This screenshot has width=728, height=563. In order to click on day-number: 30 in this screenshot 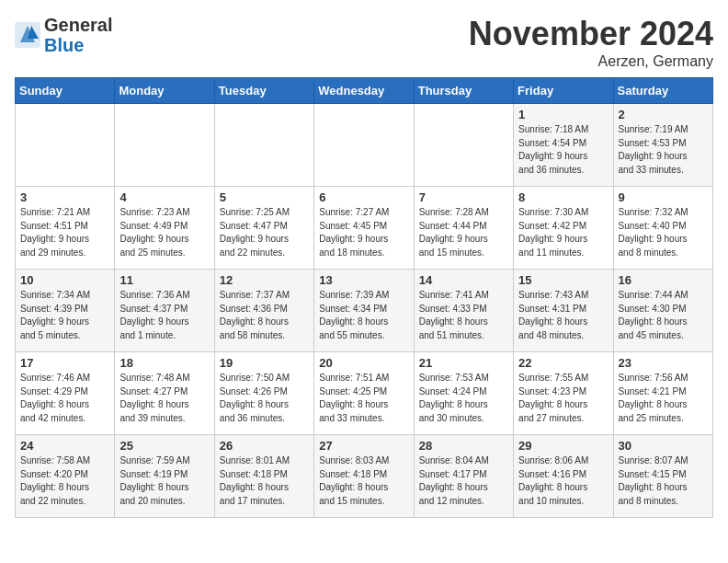, I will do `click(664, 445)`.